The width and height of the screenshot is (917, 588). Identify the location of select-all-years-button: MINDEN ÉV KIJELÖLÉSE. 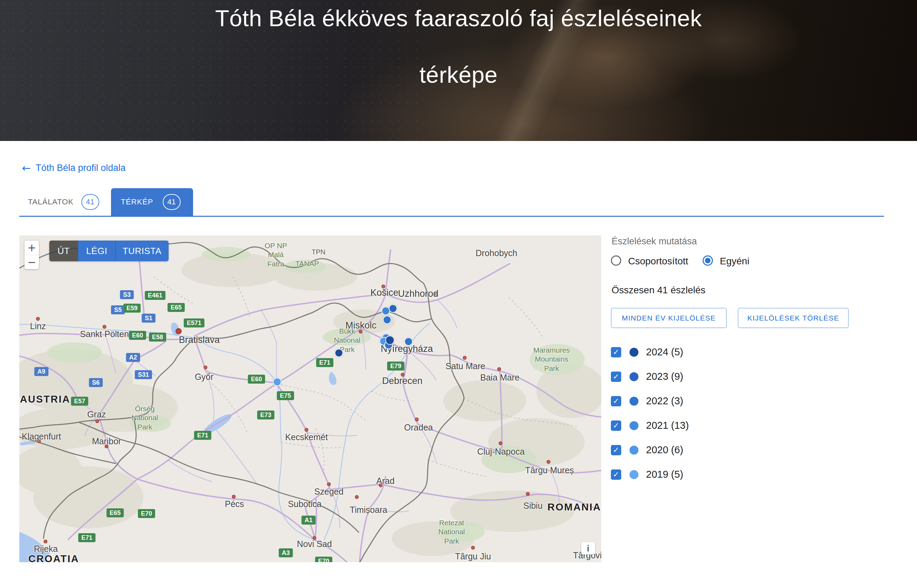
(669, 318).